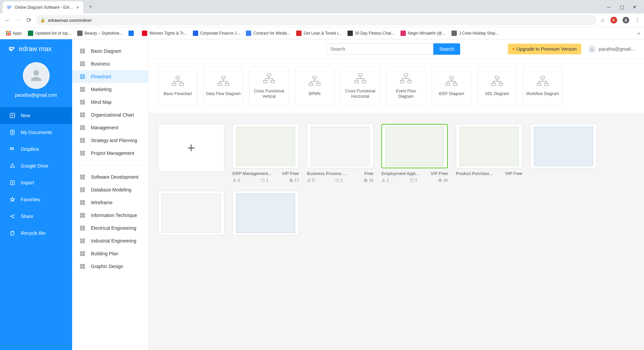 The image size is (644, 350). What do you see at coordinates (36, 200) in the screenshot?
I see `nav-item-favorites: Favorites` at bounding box center [36, 200].